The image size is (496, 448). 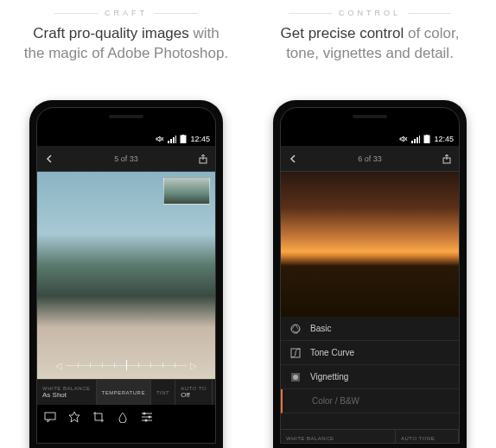 I want to click on aperture-icon, so click(x=296, y=329).